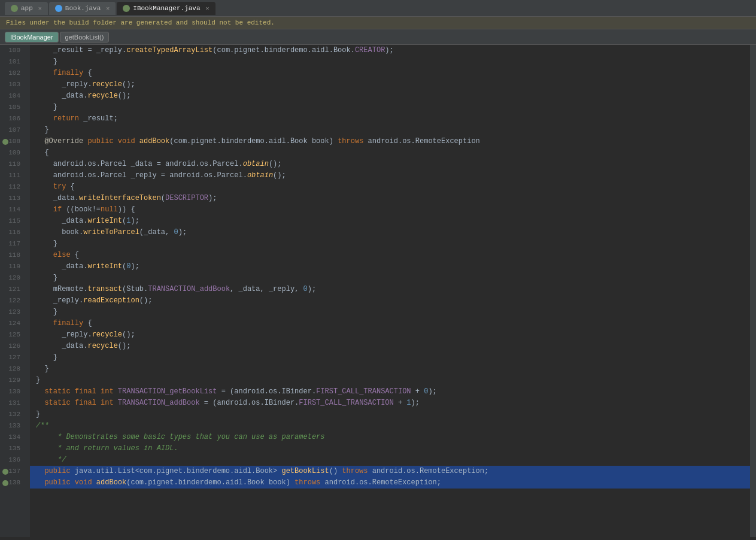 The height and width of the screenshot is (540, 756). Describe the element at coordinates (378, 37) in the screenshot. I see `method-bar: IBookManager getBookList()` at that location.